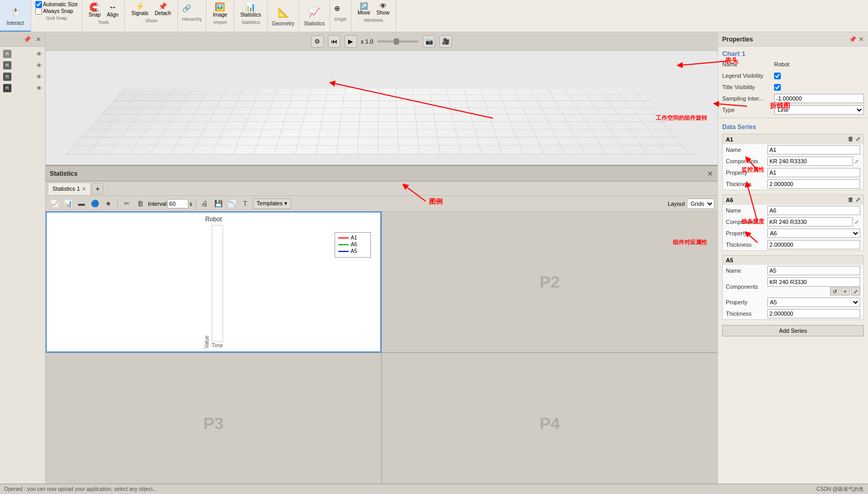 Image resolution: width=868 pixels, height=494 pixels. I want to click on tab-close-icon: ✕, so click(84, 189).